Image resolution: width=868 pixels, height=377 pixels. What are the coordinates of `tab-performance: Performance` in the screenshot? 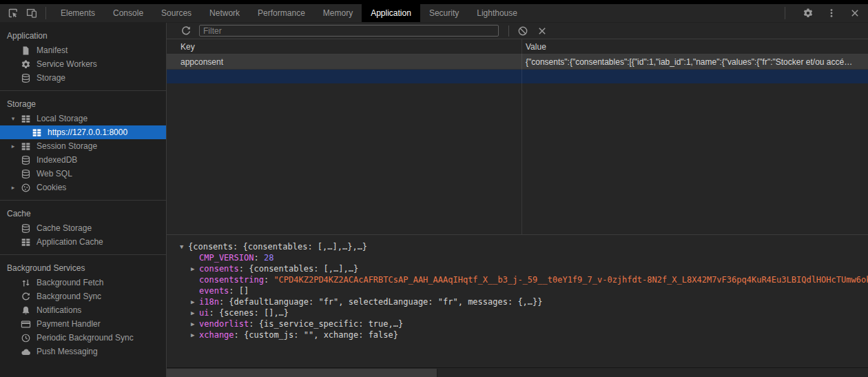 It's located at (281, 13).